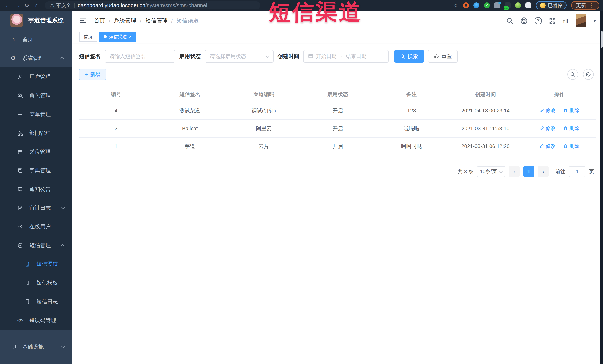  What do you see at coordinates (27, 302) in the screenshot?
I see `phone-icon` at bounding box center [27, 302].